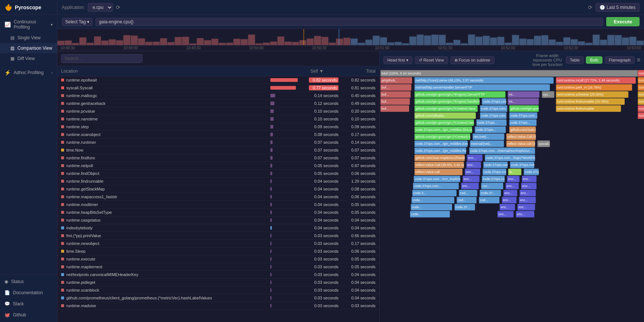  What do you see at coordinates (446, 151) in the screenshot?
I see `flamegraph-frame: code.37ops.com.../gin_middles.Recove...` at bounding box center [446, 151].